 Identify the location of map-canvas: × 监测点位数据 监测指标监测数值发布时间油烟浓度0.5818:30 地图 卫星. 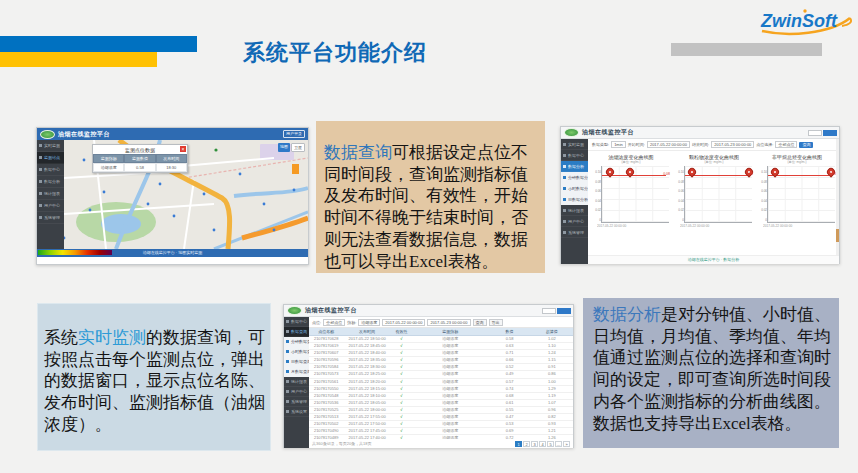
(186, 194).